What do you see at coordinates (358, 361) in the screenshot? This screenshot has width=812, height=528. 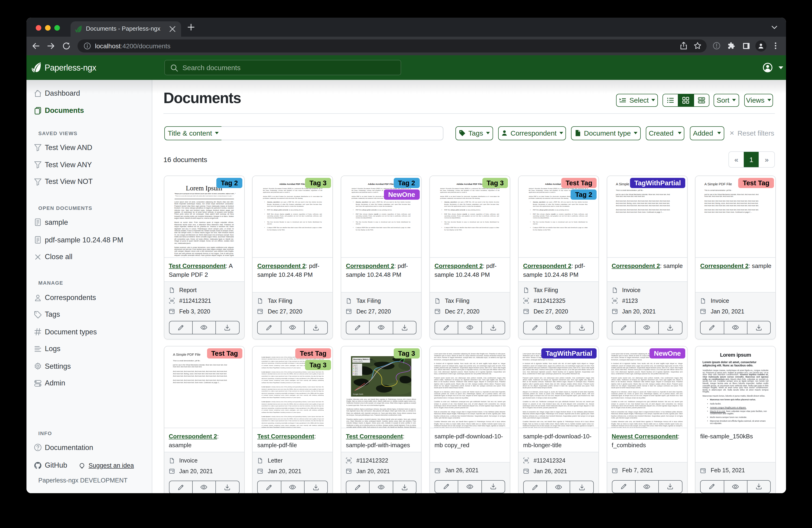 I see `svg-text: 16 days in BWCA` at bounding box center [358, 361].